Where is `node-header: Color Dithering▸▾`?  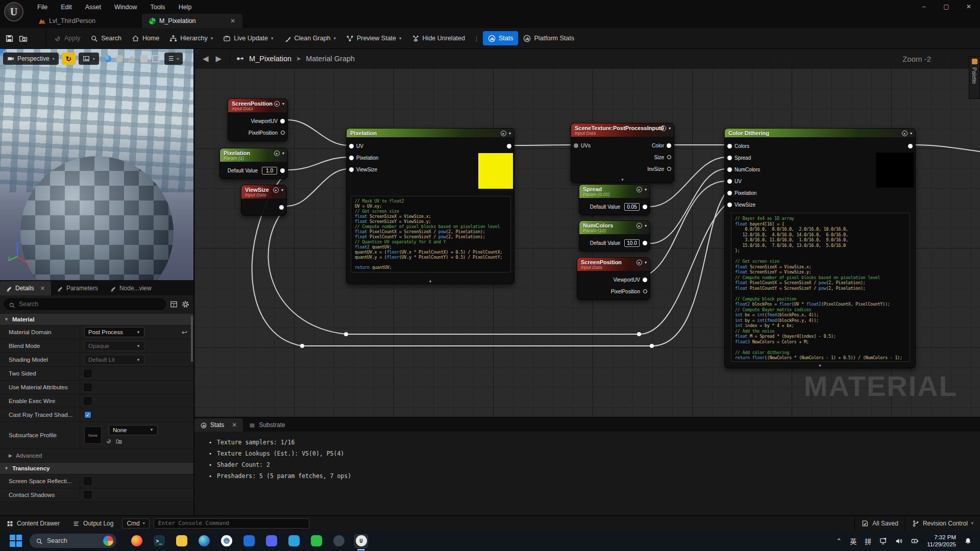
node-header: Color Dithering▸▾ is located at coordinates (820, 133).